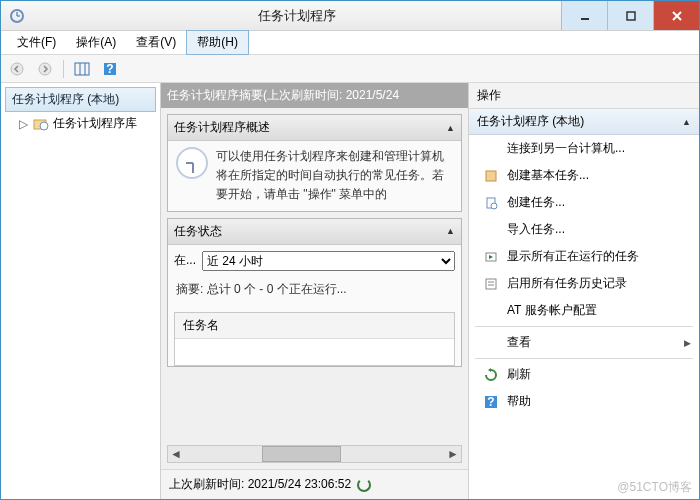 The image size is (700, 500). What do you see at coordinates (491, 176) in the screenshot?
I see `wizard-icon` at bounding box center [491, 176].